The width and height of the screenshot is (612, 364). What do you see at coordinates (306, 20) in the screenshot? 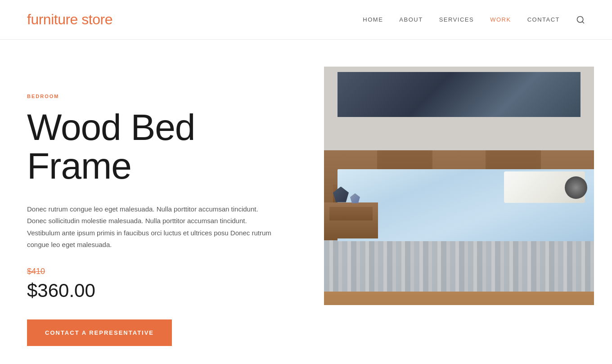
I see `header: furniture store HOME ABOUT SERVICES WORK…` at bounding box center [306, 20].